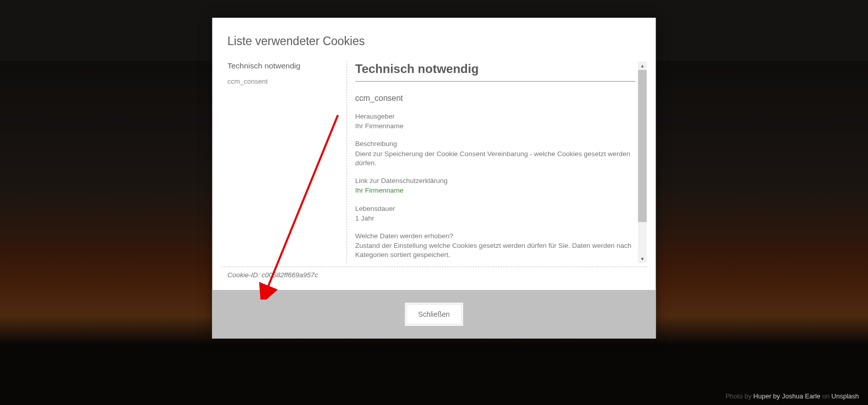 This screenshot has width=868, height=405. I want to click on field-collected-value: Zustand der Einstellung welche Cookies g…, so click(496, 250).